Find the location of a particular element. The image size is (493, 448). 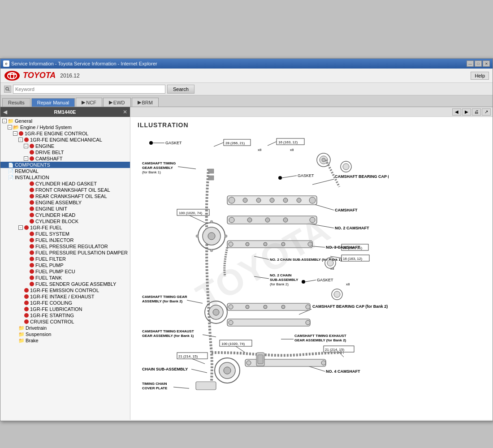

tree-item: 1GR-FE LUBRICATION is located at coordinates (65, 309).